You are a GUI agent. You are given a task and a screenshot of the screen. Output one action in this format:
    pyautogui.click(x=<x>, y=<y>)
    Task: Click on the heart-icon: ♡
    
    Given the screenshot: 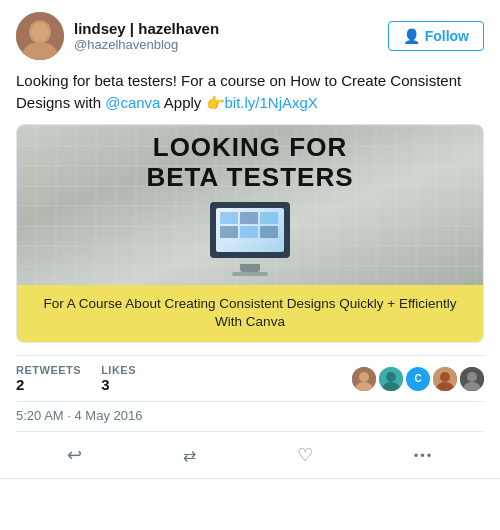 What is the action you would take?
    pyautogui.click(x=305, y=455)
    